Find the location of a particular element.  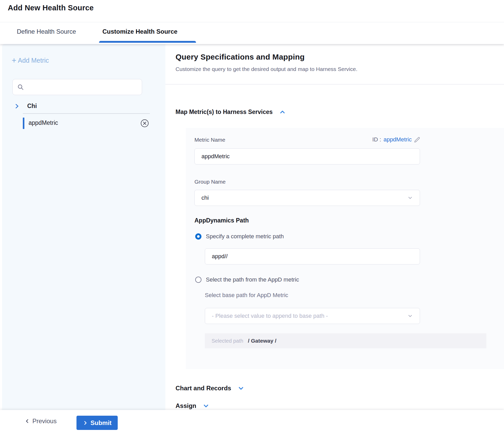

metric-search-input is located at coordinates (77, 87).